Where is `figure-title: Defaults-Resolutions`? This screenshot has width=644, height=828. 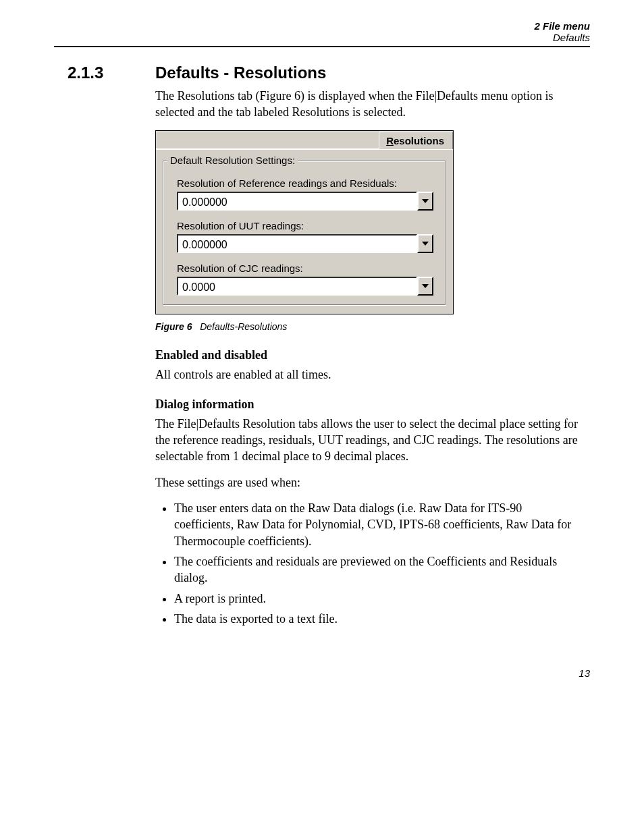
figure-title: Defaults-Resolutions is located at coordinates (243, 327).